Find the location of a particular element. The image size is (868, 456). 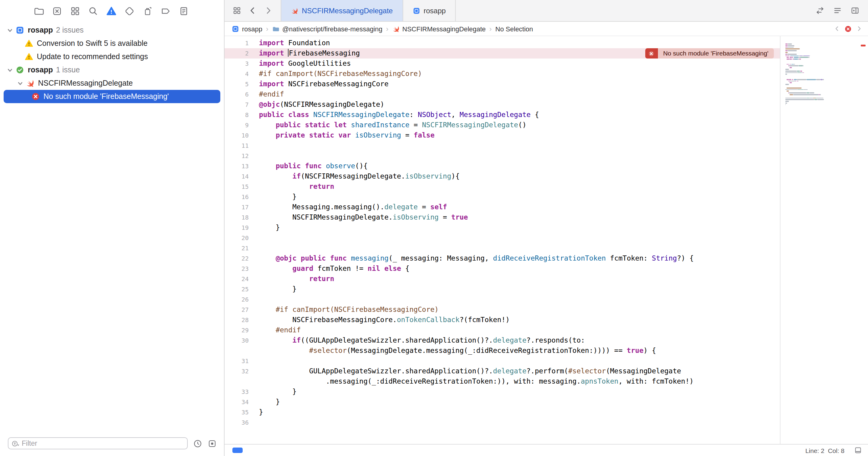

line-number: 3 is located at coordinates (239, 64).